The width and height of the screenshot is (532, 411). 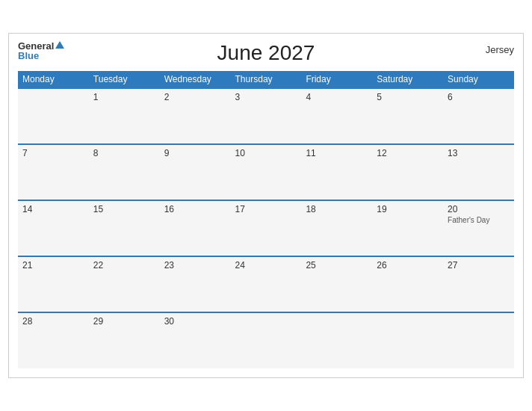 I want to click on calendar-cell-w0-d5: 5, so click(x=408, y=117).